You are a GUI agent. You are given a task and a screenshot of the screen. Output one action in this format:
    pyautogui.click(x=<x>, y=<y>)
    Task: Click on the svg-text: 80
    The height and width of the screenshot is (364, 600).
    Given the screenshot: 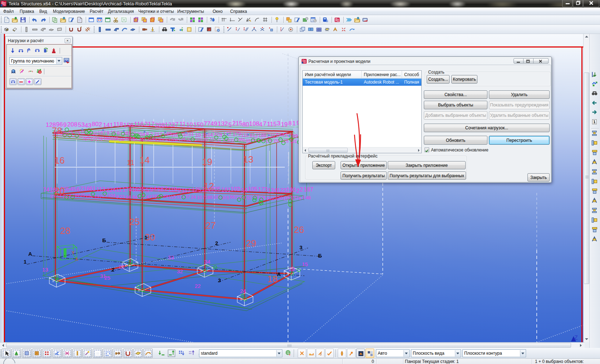 What is the action you would take?
    pyautogui.click(x=95, y=124)
    